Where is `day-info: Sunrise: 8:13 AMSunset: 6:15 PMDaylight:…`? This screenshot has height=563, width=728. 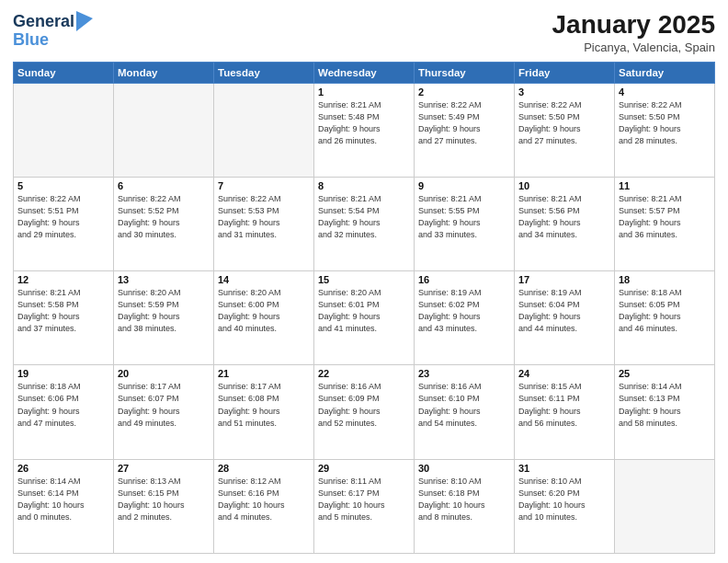 day-info: Sunrise: 8:13 AMSunset: 6:15 PMDaylight:… is located at coordinates (164, 500).